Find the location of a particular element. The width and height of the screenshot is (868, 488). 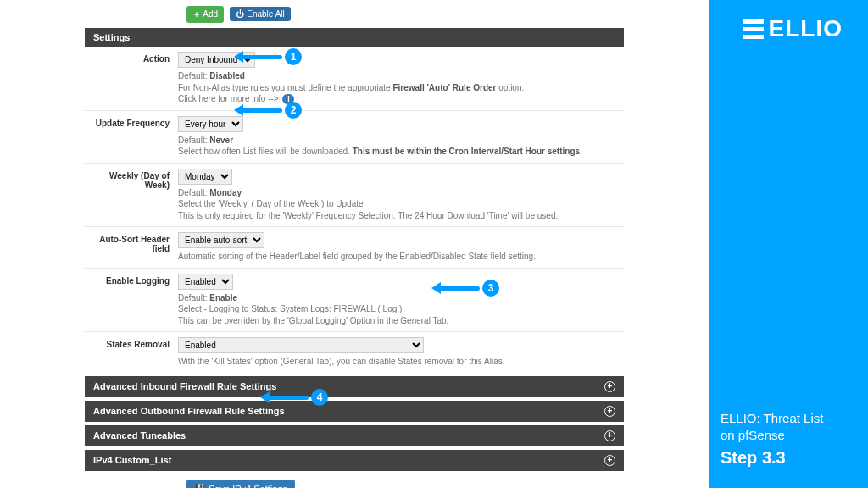

step-label: Step 3.3 is located at coordinates (784, 458).